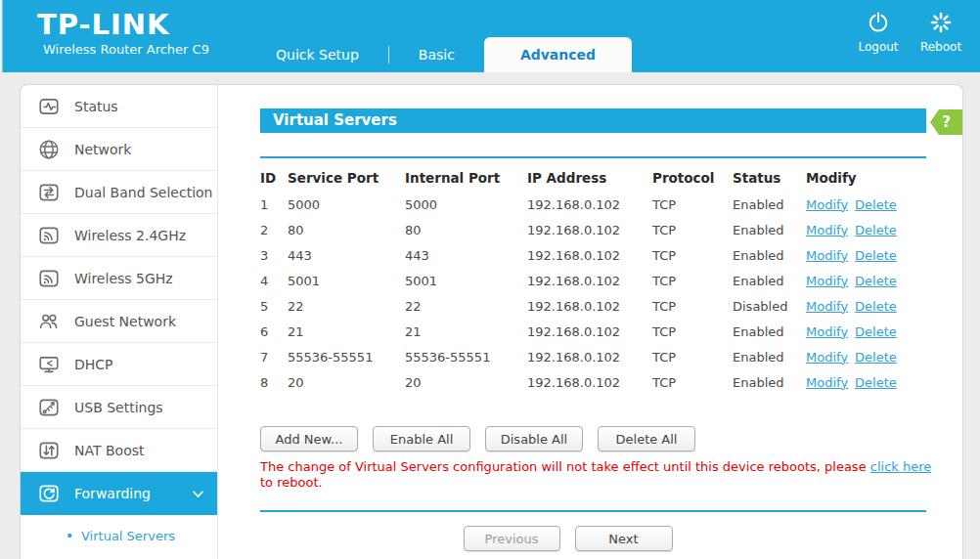 Image resolution: width=980 pixels, height=559 pixels. I want to click on cell-id: 6, so click(274, 331).